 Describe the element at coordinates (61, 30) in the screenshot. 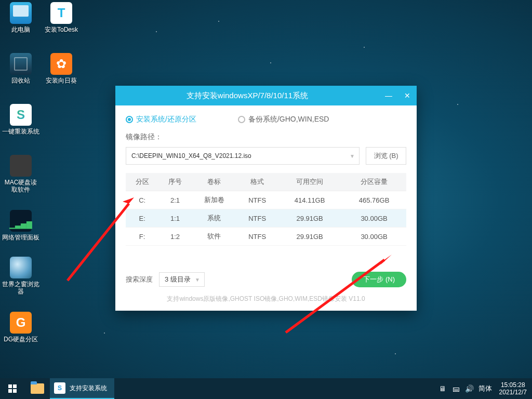

I see `icon-label: 安装ToDesk` at that location.